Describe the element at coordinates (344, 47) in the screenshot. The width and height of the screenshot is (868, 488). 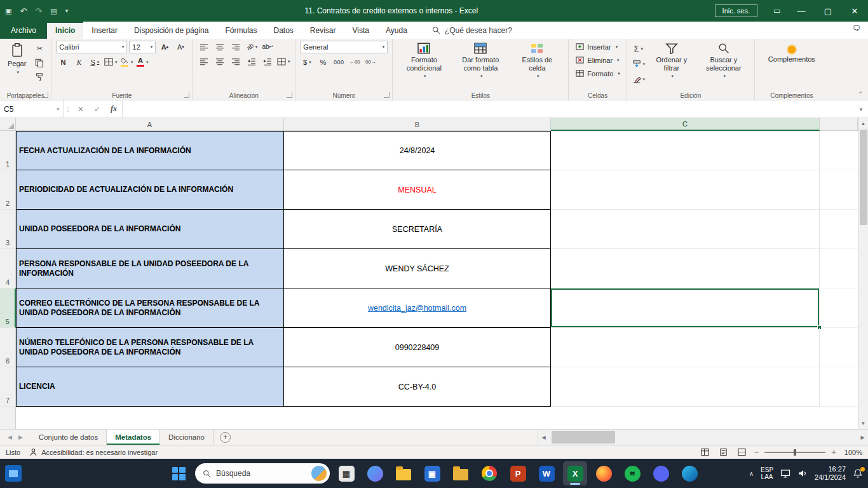
I see `number-format-select: General` at that location.